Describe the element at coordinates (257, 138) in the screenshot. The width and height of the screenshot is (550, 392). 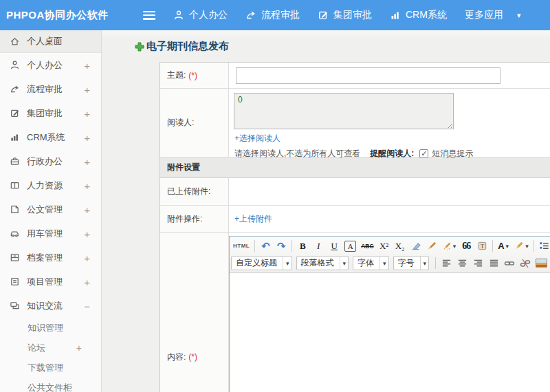
I see `select-readers-link: +选择阅读人` at that location.